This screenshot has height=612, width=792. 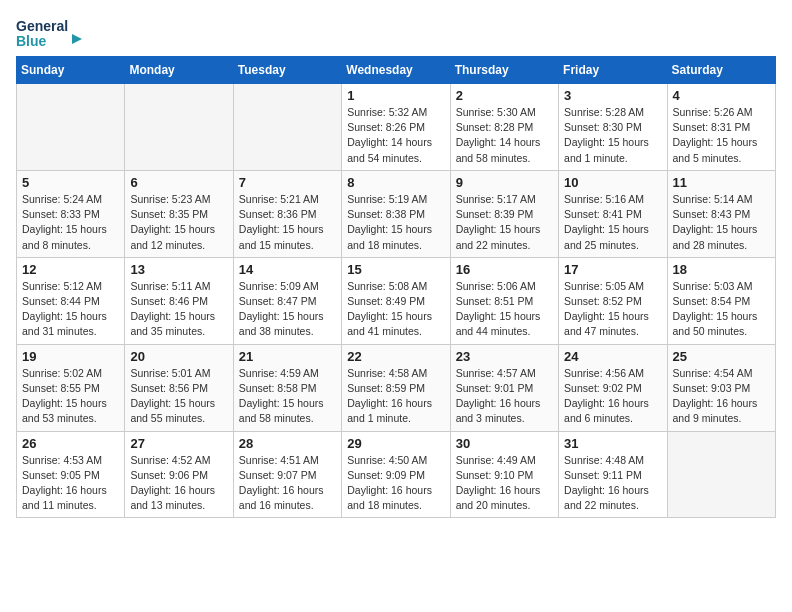 What do you see at coordinates (287, 70) in the screenshot?
I see `day-header-tuesday: Tuesday` at bounding box center [287, 70].